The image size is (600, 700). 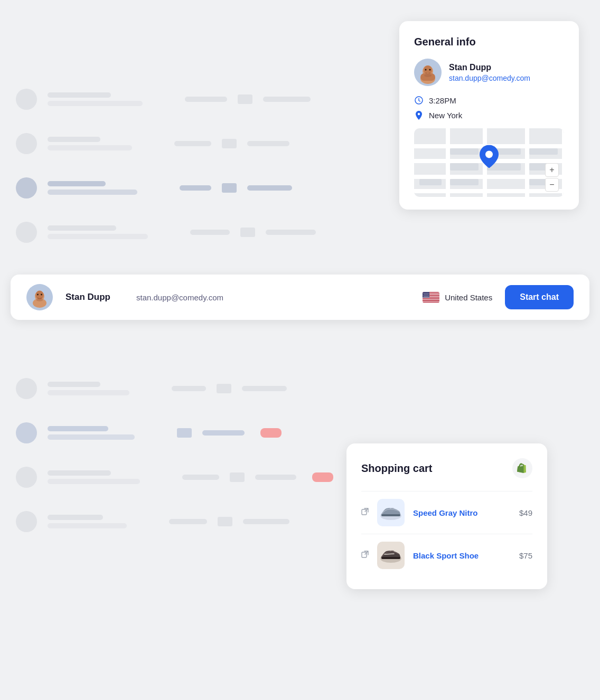 I want to click on location-row: New York, so click(x=489, y=115).